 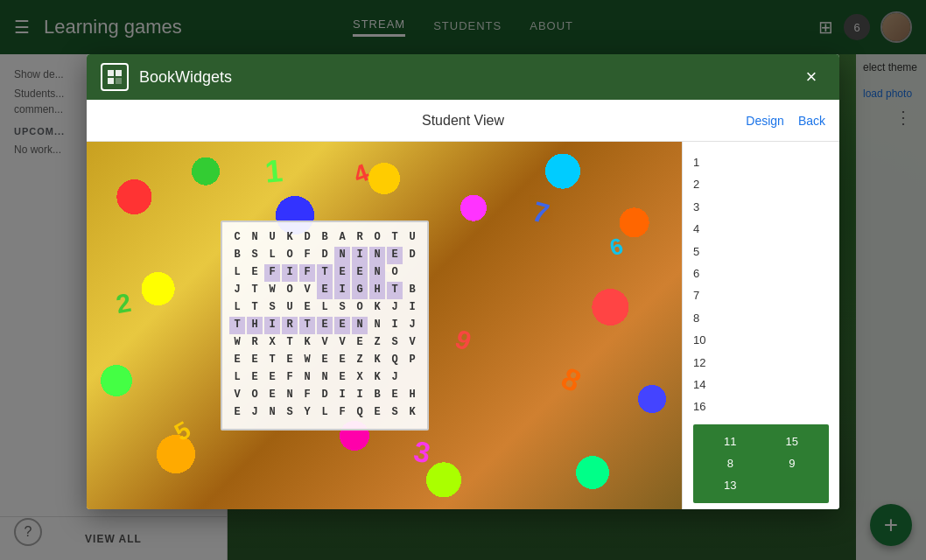 I want to click on cell-10-4: Y, so click(x=307, y=413).